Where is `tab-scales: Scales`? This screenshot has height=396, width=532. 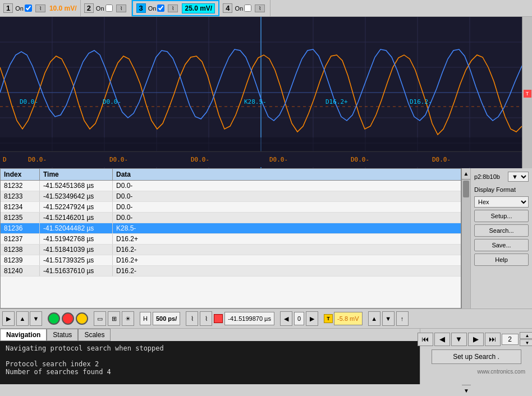
tab-scales: Scales is located at coordinates (94, 335).